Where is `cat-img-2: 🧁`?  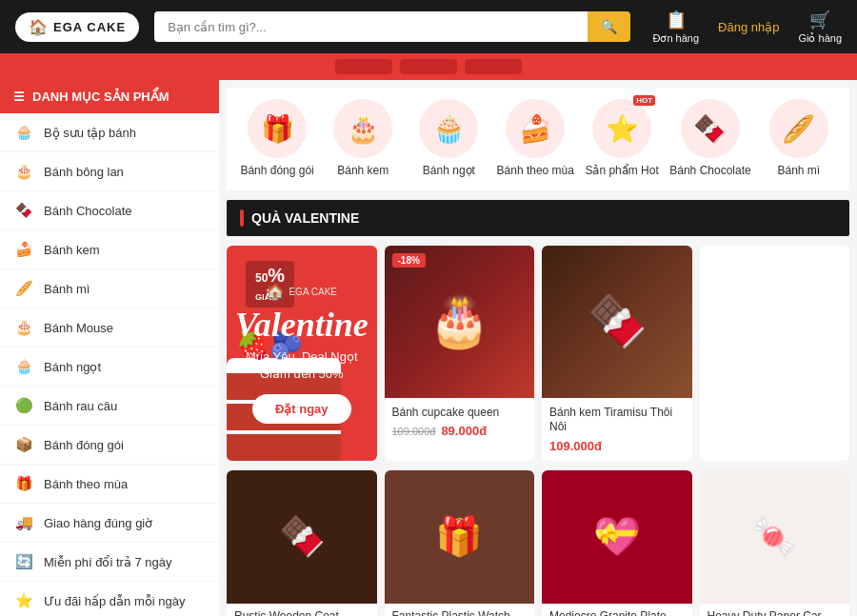 cat-img-2: 🧁 is located at coordinates (448, 129).